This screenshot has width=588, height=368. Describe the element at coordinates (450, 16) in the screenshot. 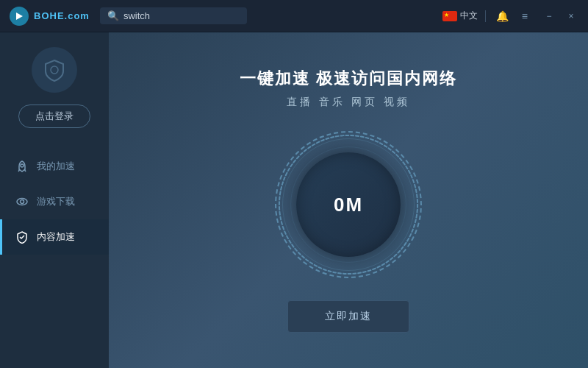

I see `flag-icon` at that location.